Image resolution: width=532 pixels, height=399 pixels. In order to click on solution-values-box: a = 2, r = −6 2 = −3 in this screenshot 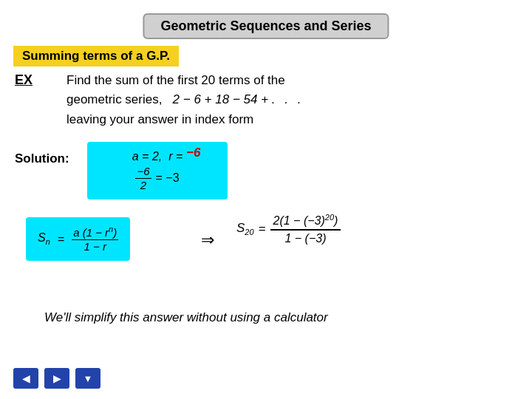, I will do `click(157, 171)`.